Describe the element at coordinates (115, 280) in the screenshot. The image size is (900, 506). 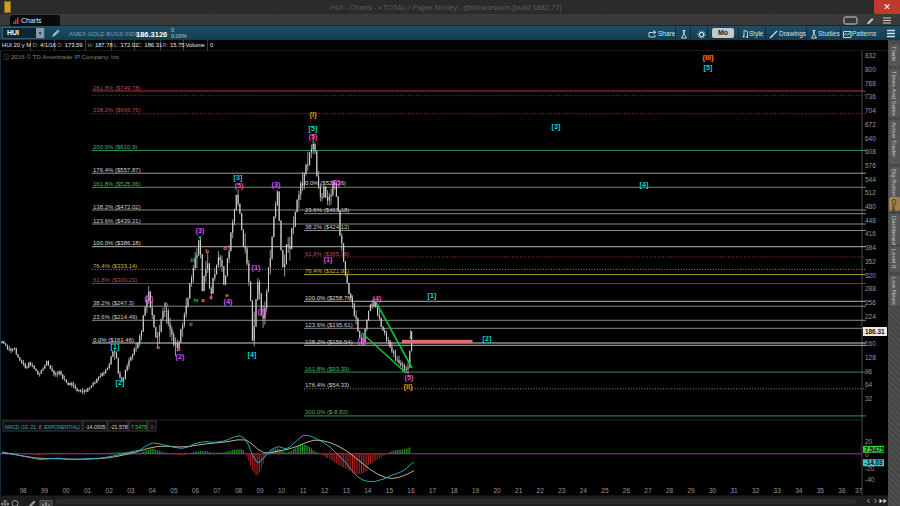
I see `svg-text: 61.8% ($300.23)` at that location.